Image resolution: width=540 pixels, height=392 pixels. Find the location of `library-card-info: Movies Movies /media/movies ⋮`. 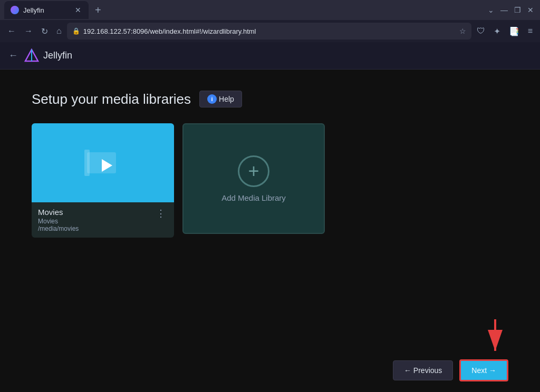

library-card-info: Movies Movies /media/movies ⋮ is located at coordinates (103, 220).